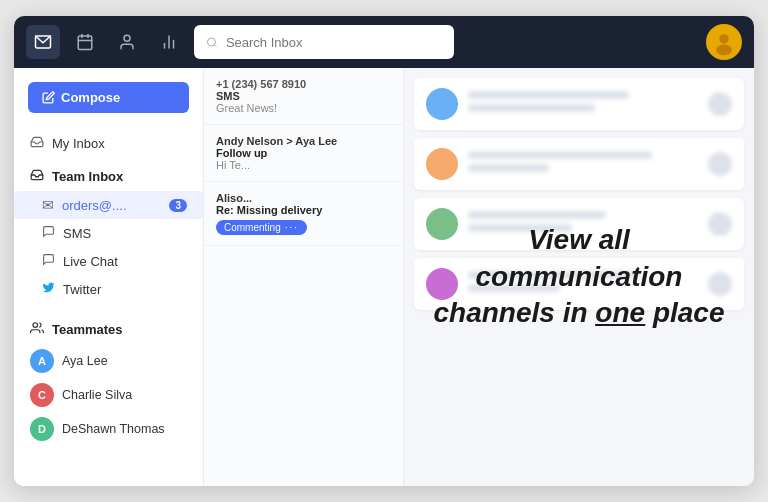  Describe the element at coordinates (108, 234) in the screenshot. I see `team-inbox-section: Team Inbox ✉ orders@.... 3 SMS` at that location.